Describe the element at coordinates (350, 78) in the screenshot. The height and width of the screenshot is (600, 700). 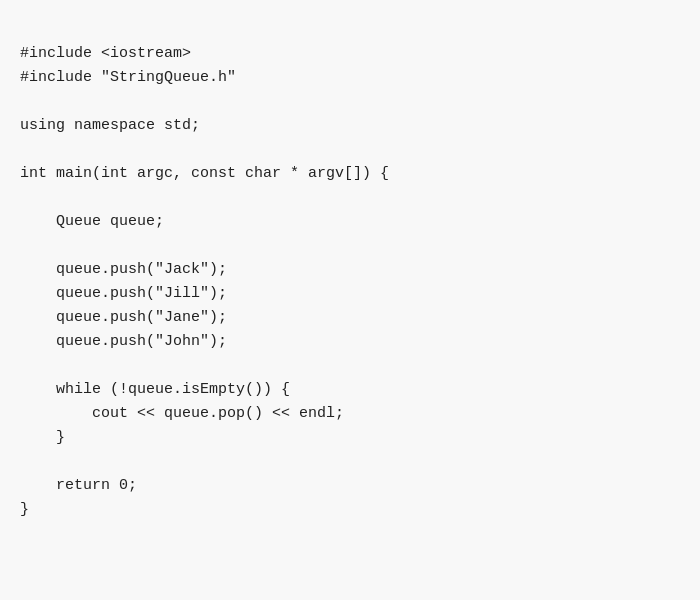
I see `code-line: #include "StringQueue.h"` at that location.